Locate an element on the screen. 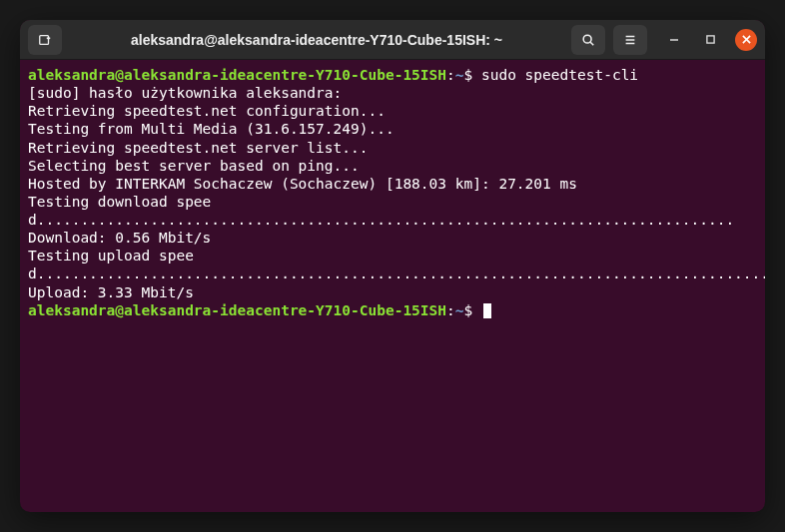  close-button is located at coordinates (746, 40).